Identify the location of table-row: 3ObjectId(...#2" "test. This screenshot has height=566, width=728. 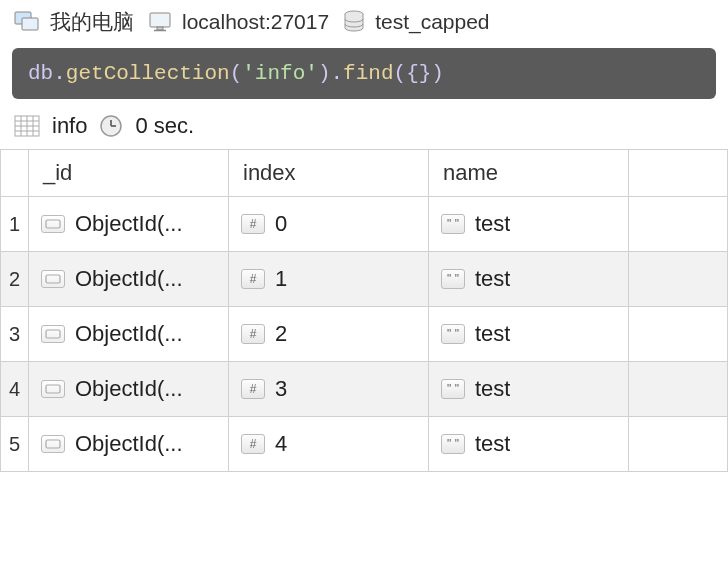
(364, 334).